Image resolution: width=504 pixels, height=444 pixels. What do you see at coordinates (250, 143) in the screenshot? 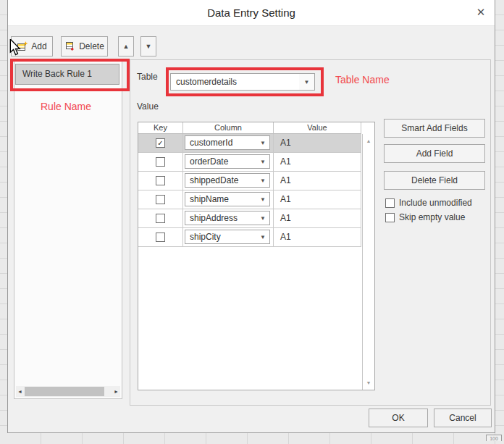
I see `fields-grid-row: ✓ customerId ▼ A1` at bounding box center [250, 143].